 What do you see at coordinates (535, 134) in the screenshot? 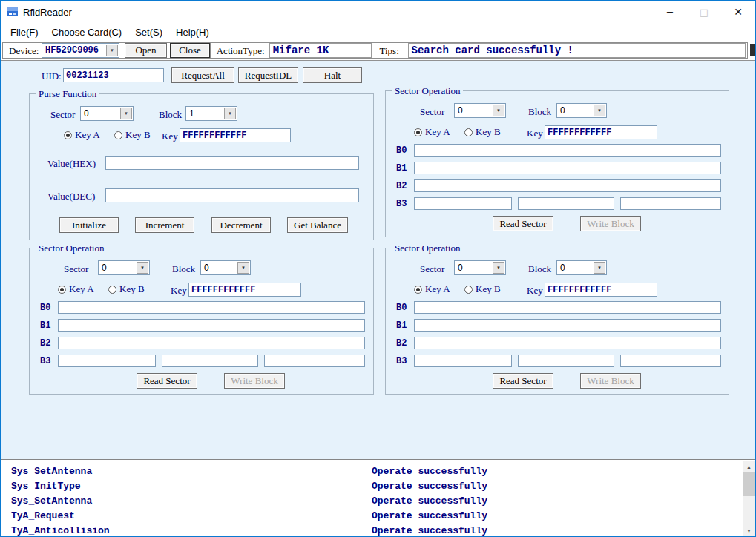
I see `key-label: Key` at bounding box center [535, 134].